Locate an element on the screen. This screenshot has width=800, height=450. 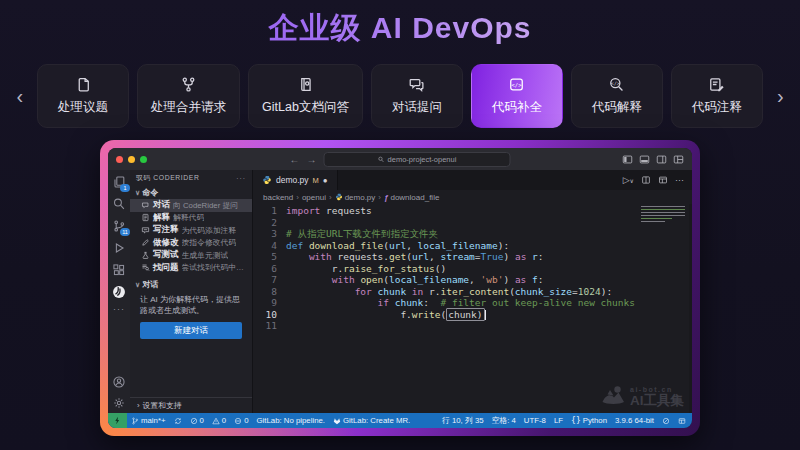
status-left-0: main*+ is located at coordinates (148, 420).